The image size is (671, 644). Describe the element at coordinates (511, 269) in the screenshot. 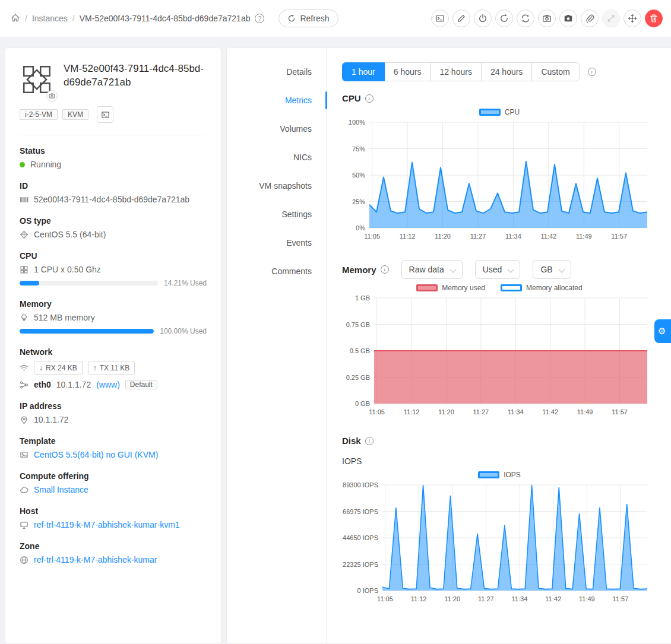

I see `chevron-down-icon` at that location.